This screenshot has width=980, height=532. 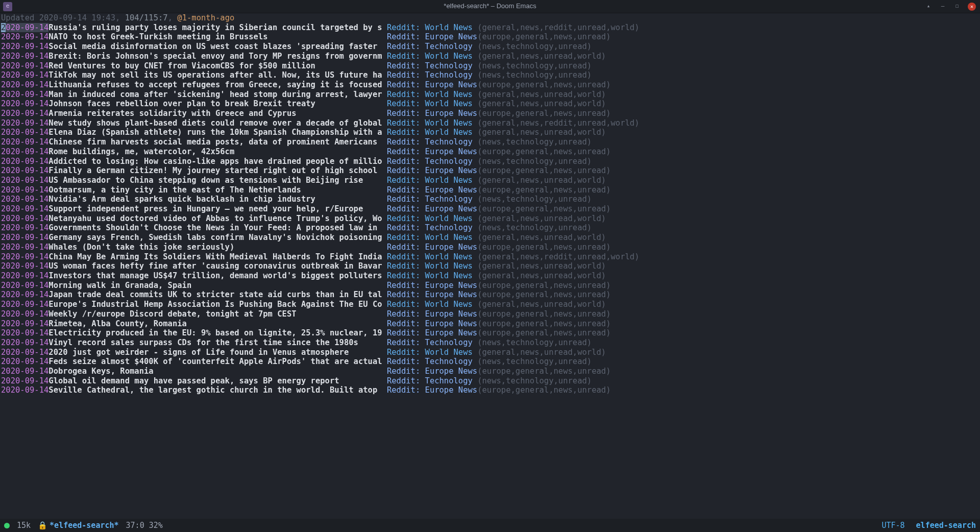 What do you see at coordinates (491, 286) in the screenshot?
I see `feed-entry: 2020-09-14 Morning walk in Granada, Spai…` at bounding box center [491, 286].